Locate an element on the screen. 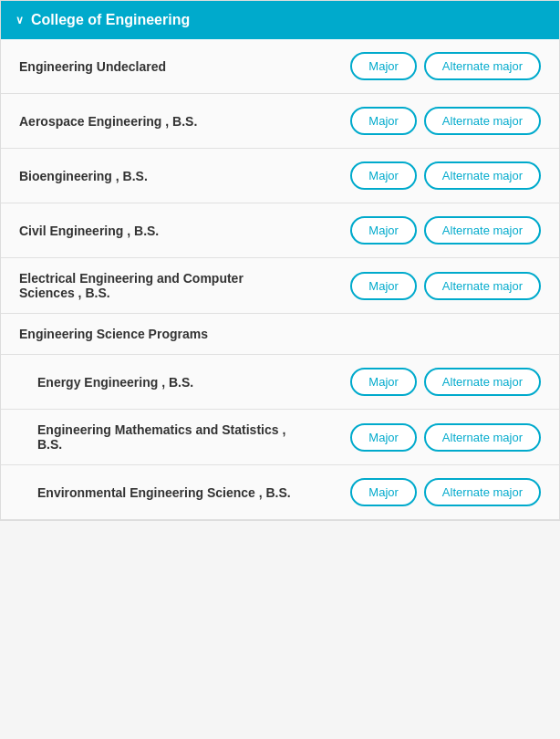  subgroup-label: Engineering Science Programs is located at coordinates (280, 334).